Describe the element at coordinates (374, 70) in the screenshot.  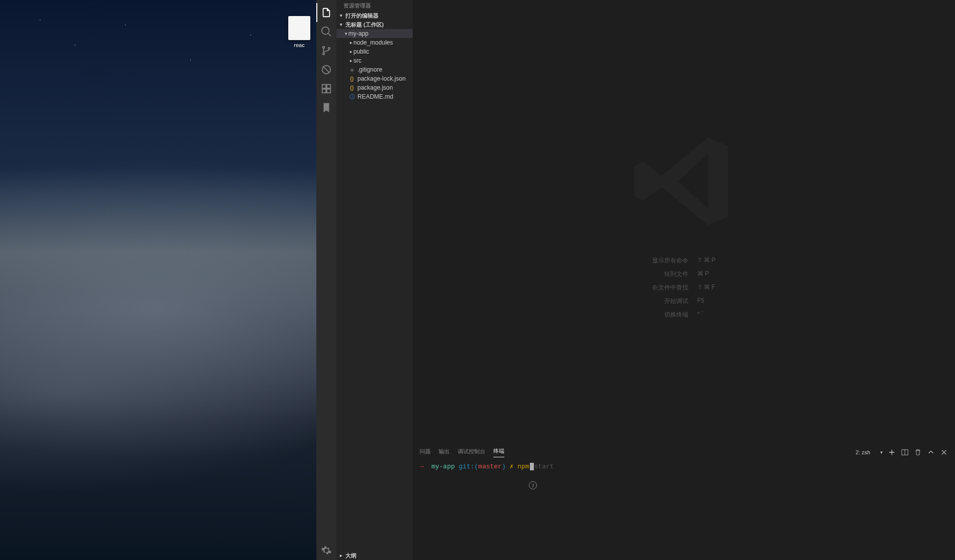
I see `tree-file-gitignore: ◈ .gitignore` at that location.